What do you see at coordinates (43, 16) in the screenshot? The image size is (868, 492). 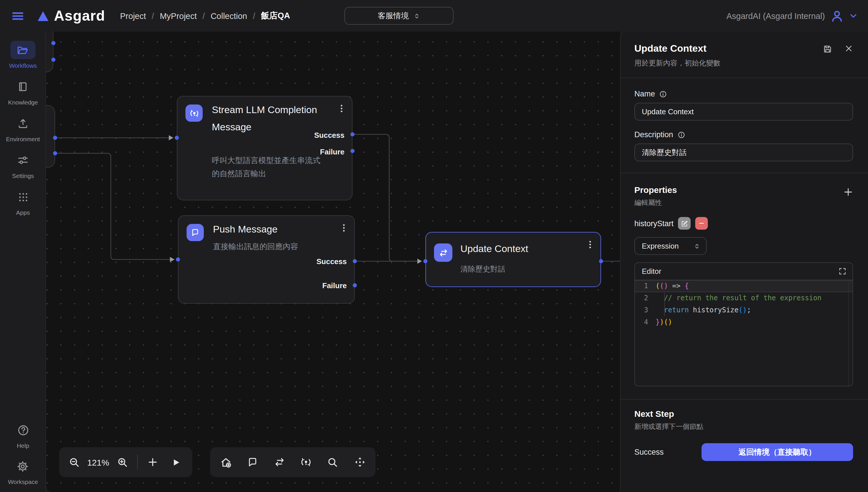 I see `logo-triangle-icon` at bounding box center [43, 16].